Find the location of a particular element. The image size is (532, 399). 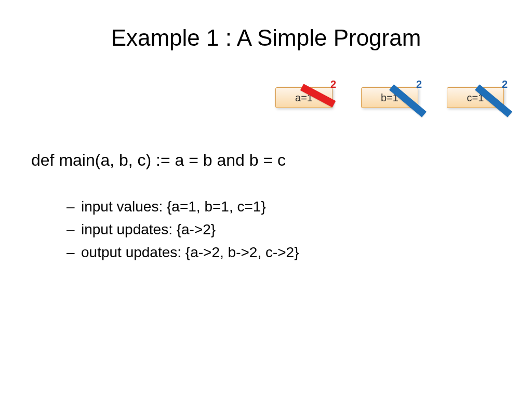

var-box-c: c=1 2 is located at coordinates (475, 98).